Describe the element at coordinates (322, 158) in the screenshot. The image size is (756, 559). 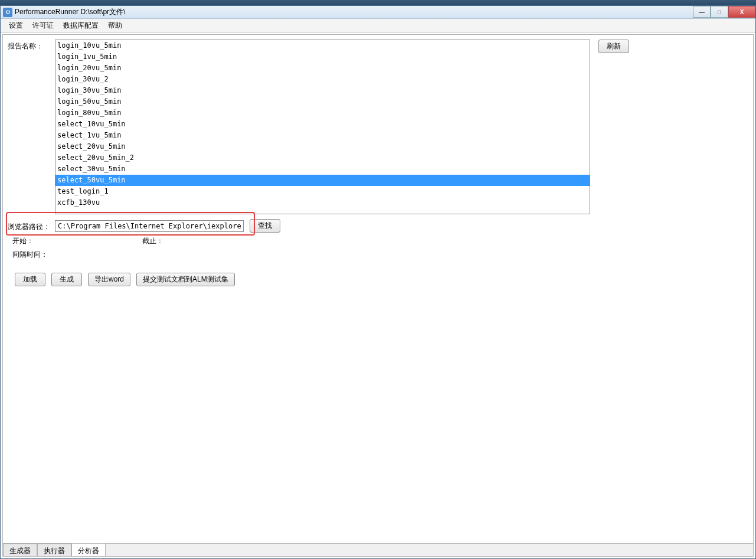
I see `list-item: select_20vu_5min_2` at that location.